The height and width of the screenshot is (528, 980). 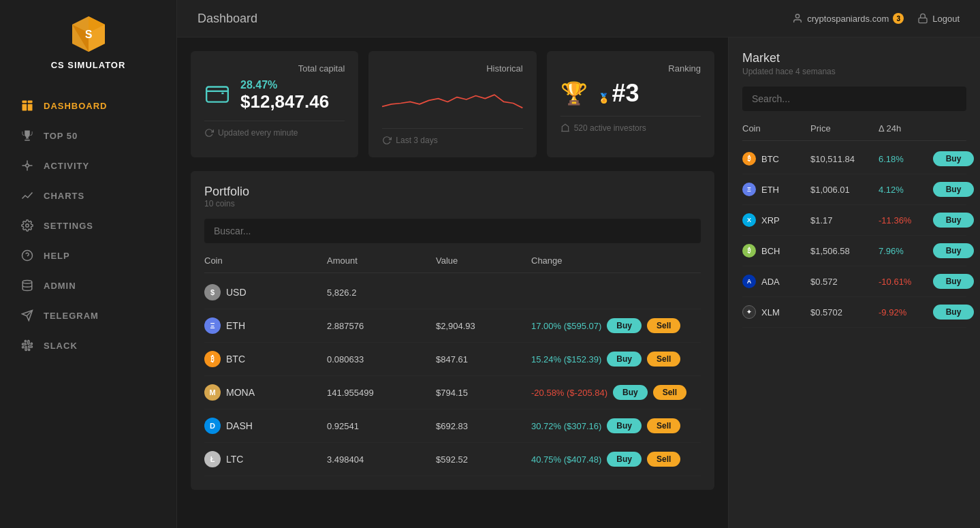 I want to click on coin-cell-dash: D DASH, so click(x=266, y=426).